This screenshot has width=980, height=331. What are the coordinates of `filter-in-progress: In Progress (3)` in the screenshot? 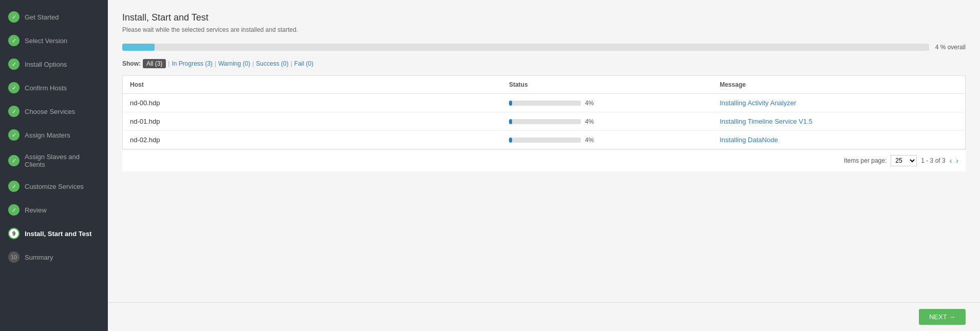 It's located at (192, 64).